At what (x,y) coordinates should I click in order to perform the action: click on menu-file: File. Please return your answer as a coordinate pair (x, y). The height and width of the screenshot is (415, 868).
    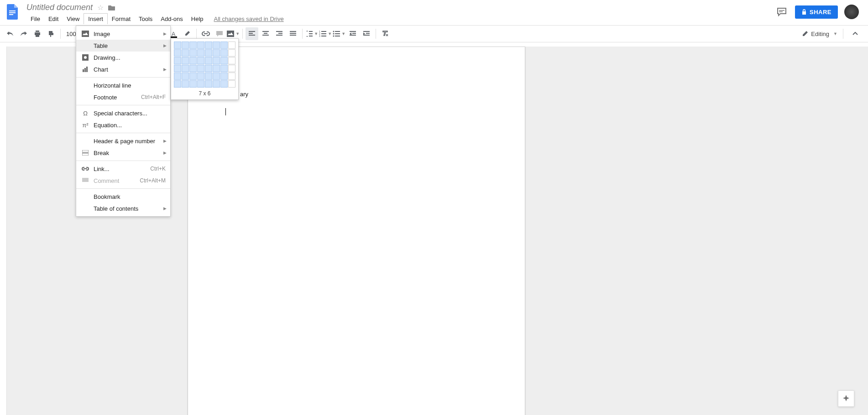
    Looking at the image, I should click on (36, 19).